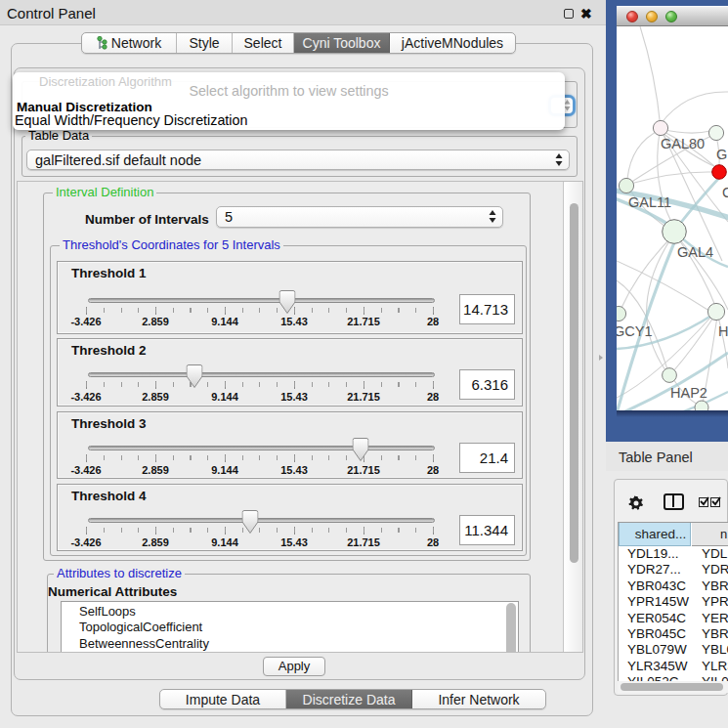 This screenshot has height=728, width=728. I want to click on svg-text: G., so click(722, 154).